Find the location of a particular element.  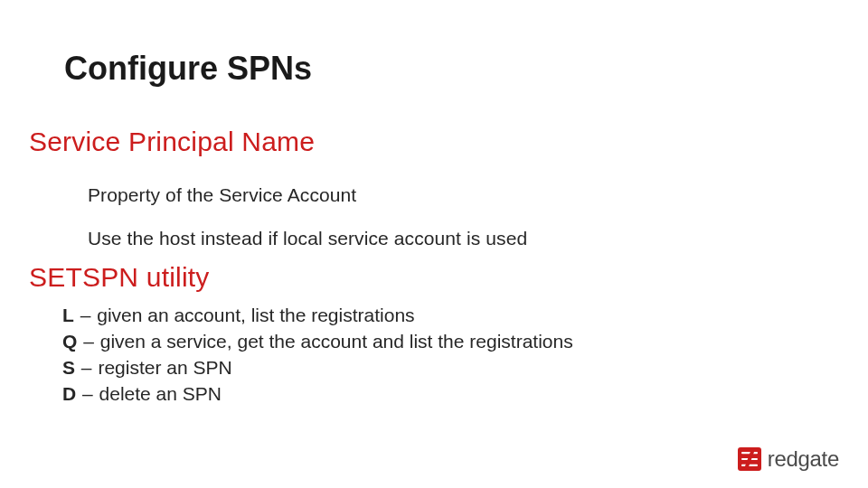

redgate-logo-icon is located at coordinates (750, 459).